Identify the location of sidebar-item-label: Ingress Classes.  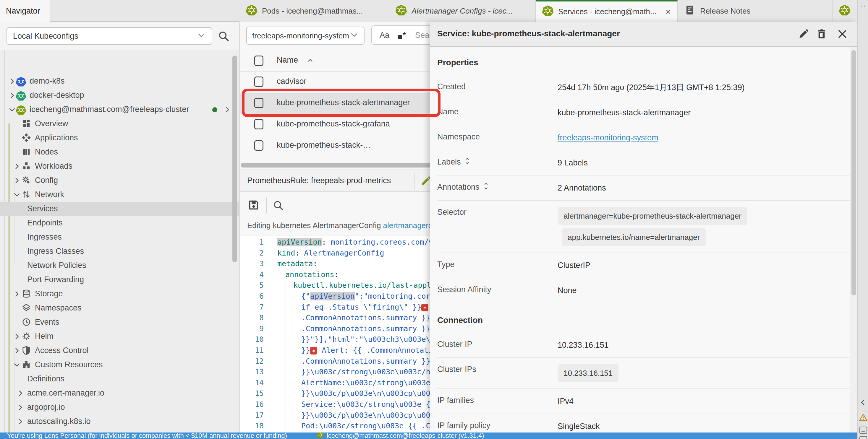
(56, 251).